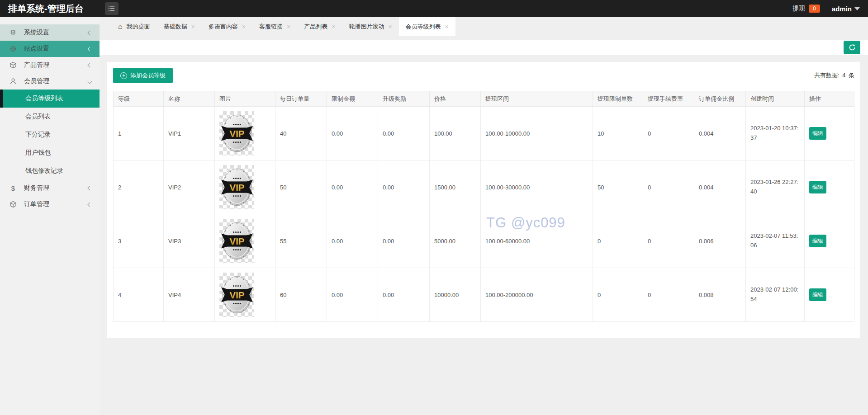  Describe the element at coordinates (455, 241) in the screenshot. I see `cell-price: 5000.00` at that location.